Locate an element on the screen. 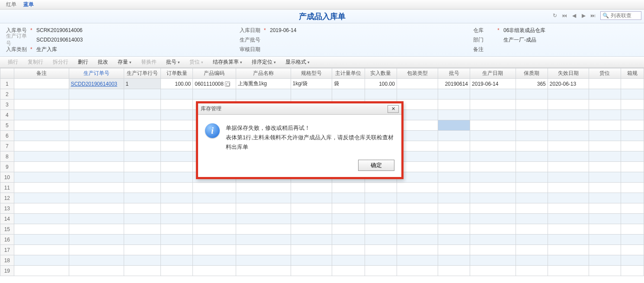 The width and height of the screenshot is (644, 283). tab-red: 红单 is located at coordinates (11, 4).